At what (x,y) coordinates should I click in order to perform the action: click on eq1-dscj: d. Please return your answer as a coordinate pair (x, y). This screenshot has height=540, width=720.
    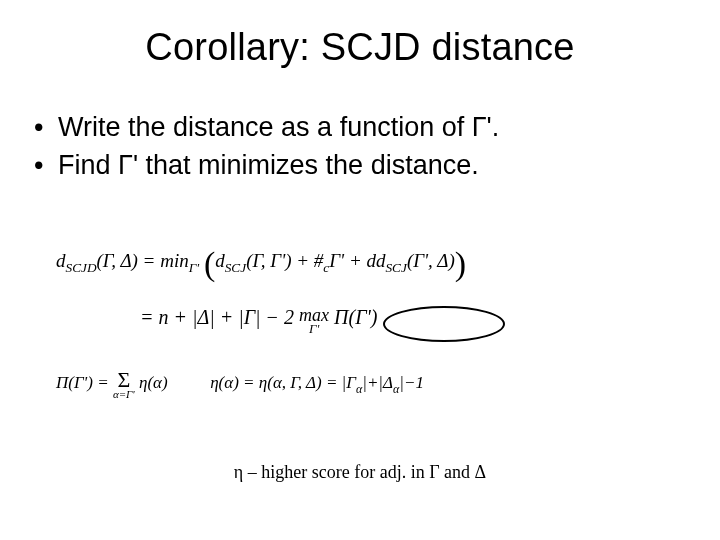
    Looking at the image, I should click on (220, 260).